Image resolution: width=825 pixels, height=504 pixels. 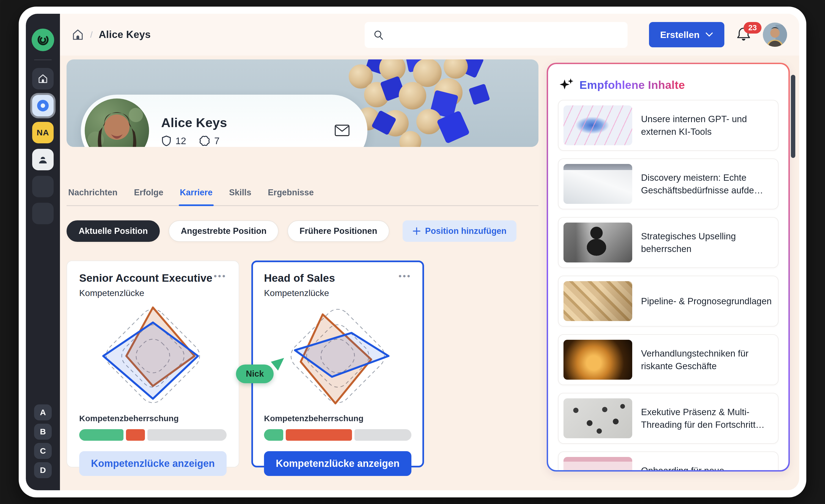 What do you see at coordinates (224, 231) in the screenshot?
I see `filter-angestrebte-position: Angestrebte Position` at bounding box center [224, 231].